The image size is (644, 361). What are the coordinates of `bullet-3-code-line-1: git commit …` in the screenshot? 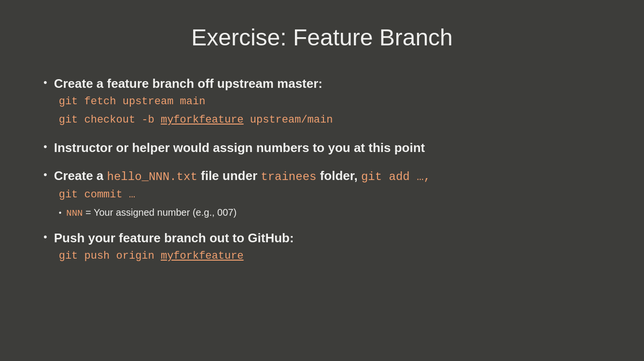 It's located at (332, 195).